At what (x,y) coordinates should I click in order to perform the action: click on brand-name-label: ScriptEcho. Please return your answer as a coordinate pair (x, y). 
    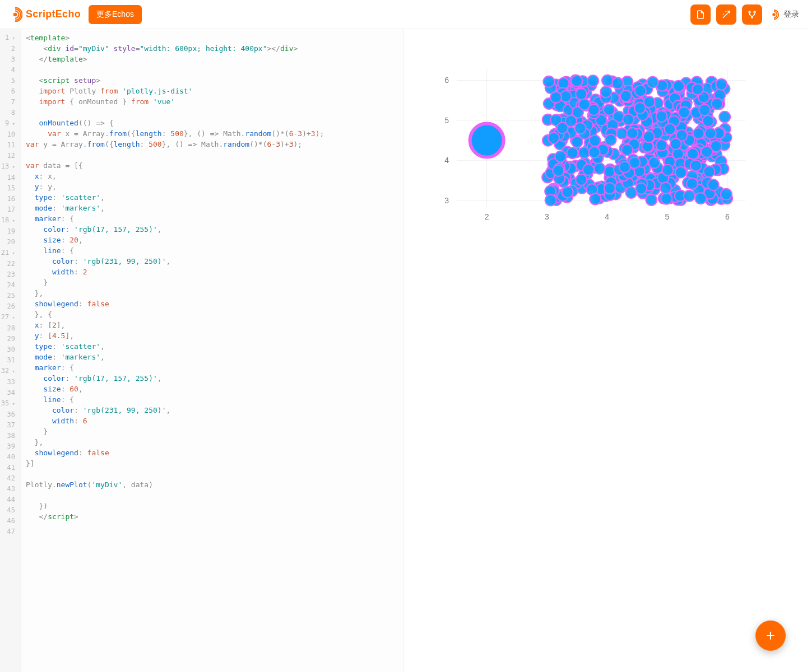
    Looking at the image, I should click on (53, 15).